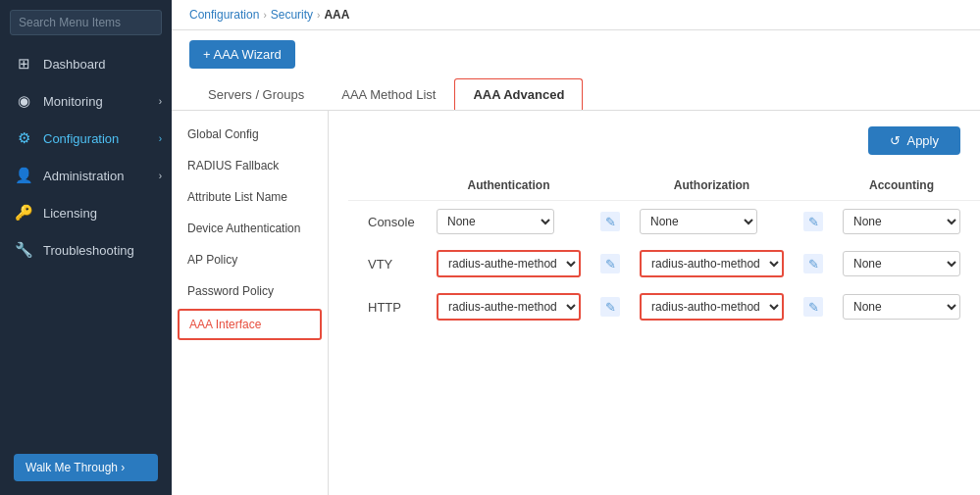 This screenshot has height=495, width=980. What do you see at coordinates (813, 186) in the screenshot?
I see `col-header-authz-edit` at bounding box center [813, 186].